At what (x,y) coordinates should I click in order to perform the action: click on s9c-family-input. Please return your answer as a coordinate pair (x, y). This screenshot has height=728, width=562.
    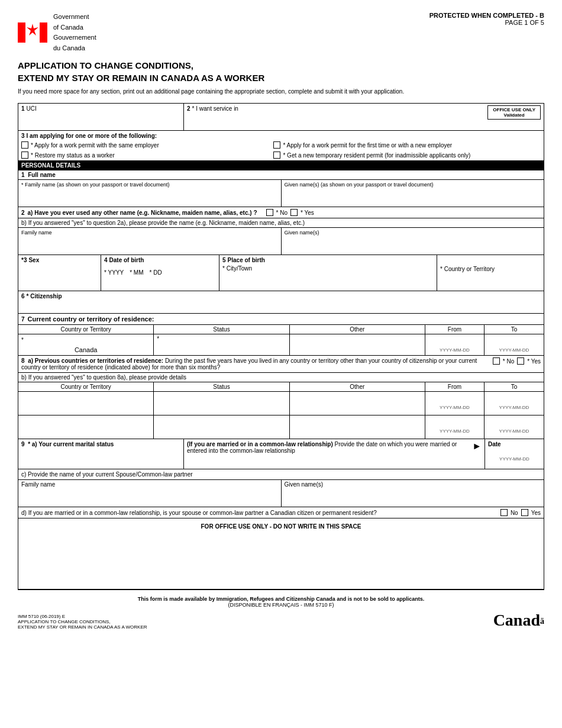
    Looking at the image, I should click on (150, 501).